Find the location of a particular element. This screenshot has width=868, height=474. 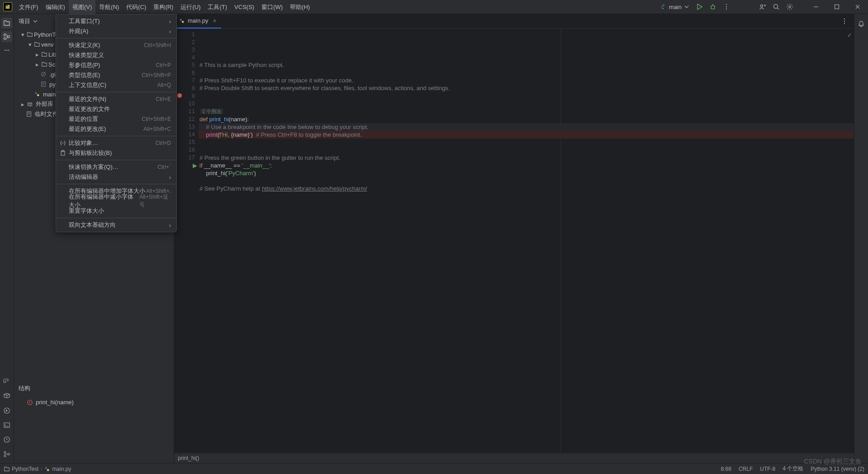

tree-ext-libs: 外部库 is located at coordinates (44, 104).